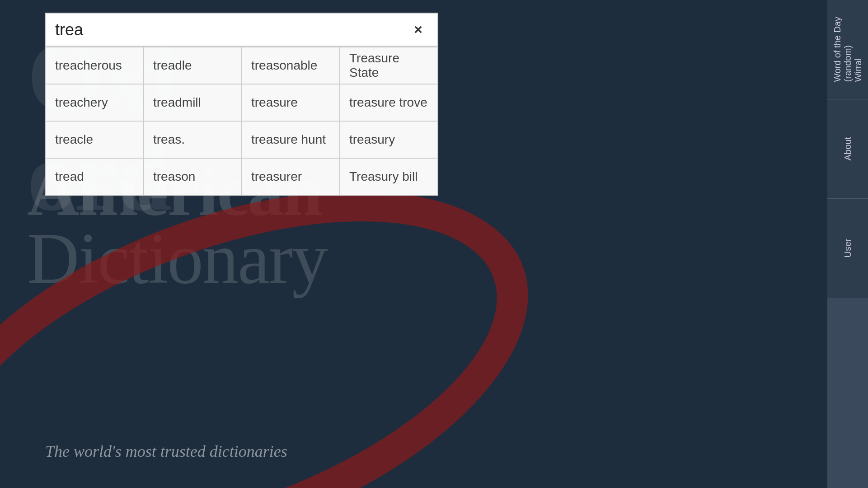  I want to click on autocomplete-grid: treacheroustreadletreasonableTreasure St…, so click(242, 121).